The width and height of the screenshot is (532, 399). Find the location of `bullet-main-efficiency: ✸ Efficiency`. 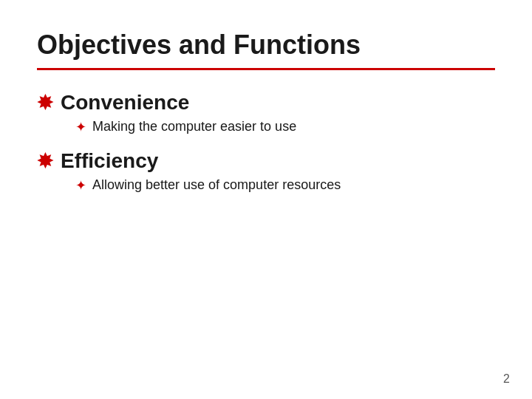

bullet-main-efficiency: ✸ Efficiency is located at coordinates (266, 161).